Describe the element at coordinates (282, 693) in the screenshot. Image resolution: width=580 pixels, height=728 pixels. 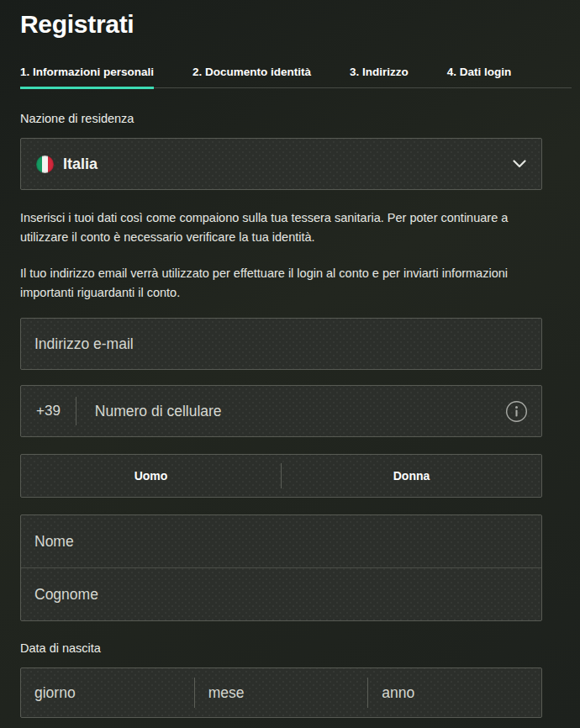
I see `birth-month-cell` at that location.